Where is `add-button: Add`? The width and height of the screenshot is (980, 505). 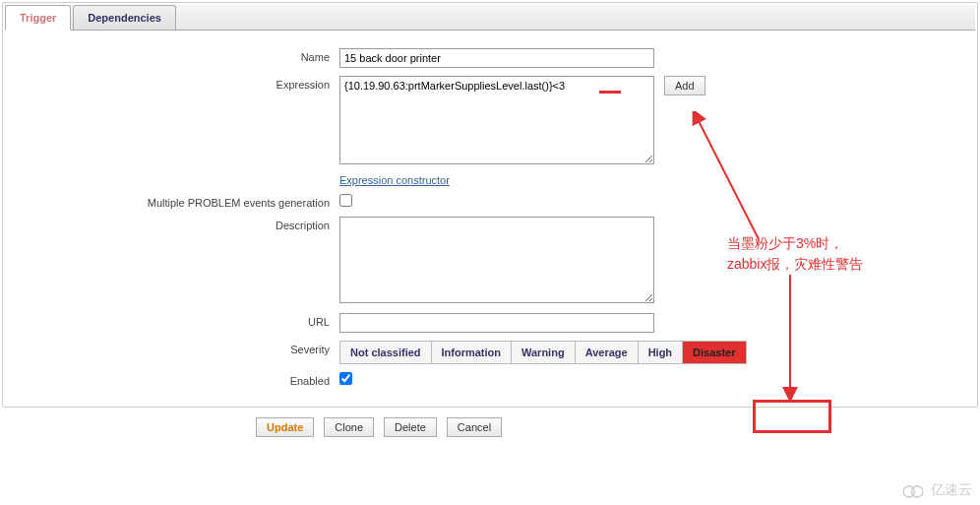 add-button: Add is located at coordinates (685, 86).